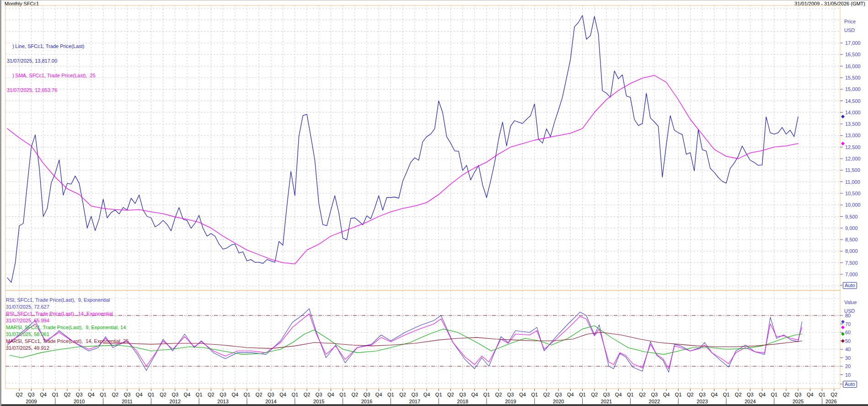 The image size is (868, 406). Describe the element at coordinates (853, 54) in the screenshot. I see `svg-text: 16,500` at that location.